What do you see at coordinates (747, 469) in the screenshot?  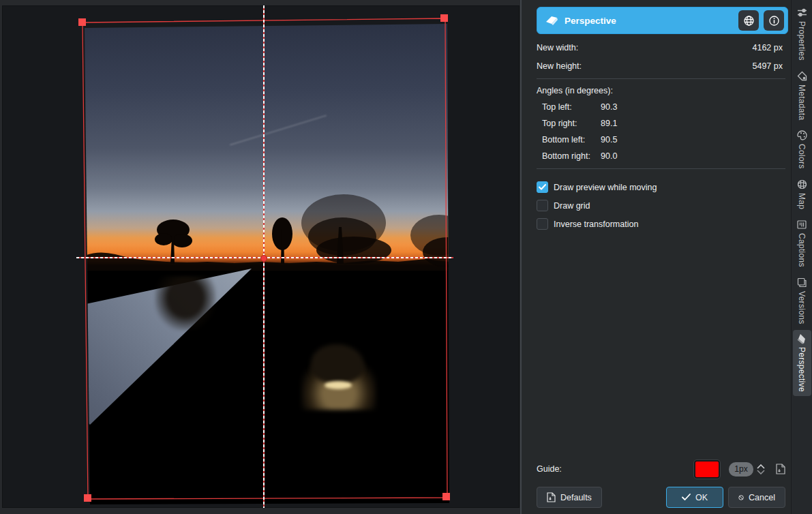 I see `guide-size-spinbox: 1px` at bounding box center [747, 469].